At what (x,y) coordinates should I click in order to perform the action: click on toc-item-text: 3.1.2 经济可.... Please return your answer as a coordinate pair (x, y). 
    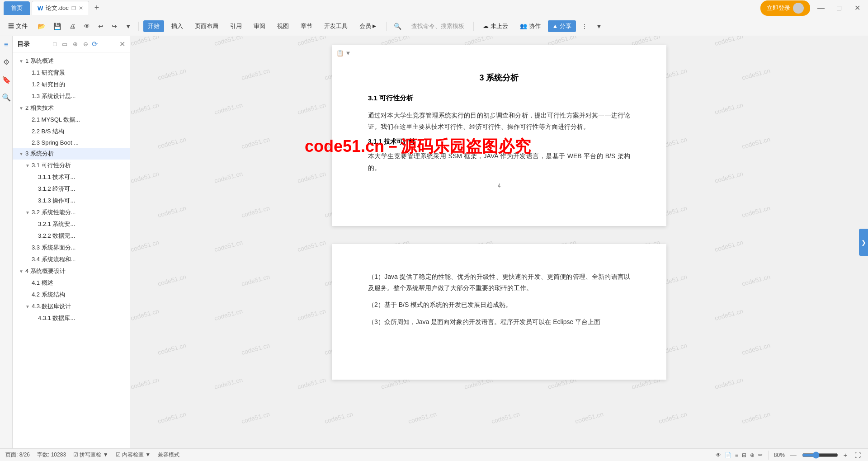
    Looking at the image, I should click on (57, 189).